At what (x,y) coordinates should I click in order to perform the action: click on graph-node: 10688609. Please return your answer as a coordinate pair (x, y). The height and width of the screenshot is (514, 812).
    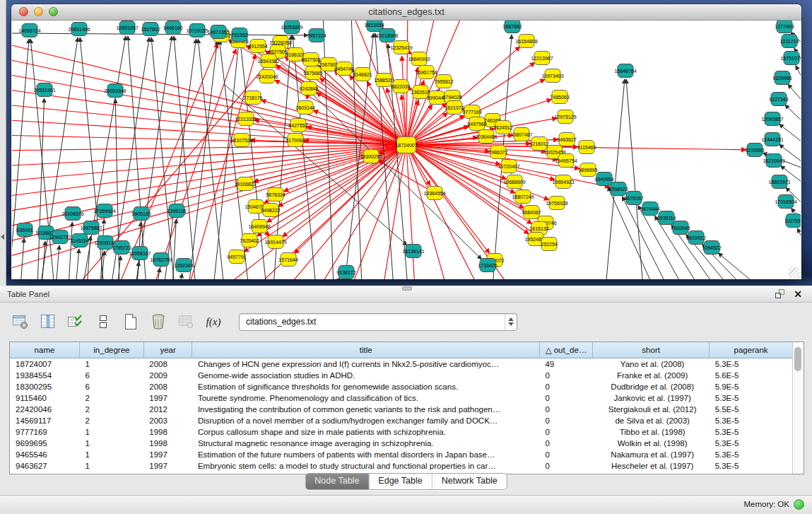
    Looking at the image, I should click on (514, 182).